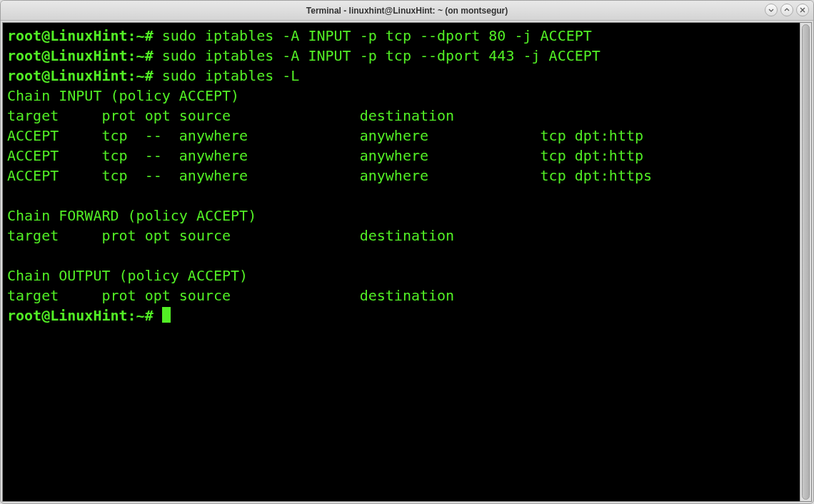 The height and width of the screenshot is (504, 814). What do you see at coordinates (787, 10) in the screenshot?
I see `window-controls` at bounding box center [787, 10].